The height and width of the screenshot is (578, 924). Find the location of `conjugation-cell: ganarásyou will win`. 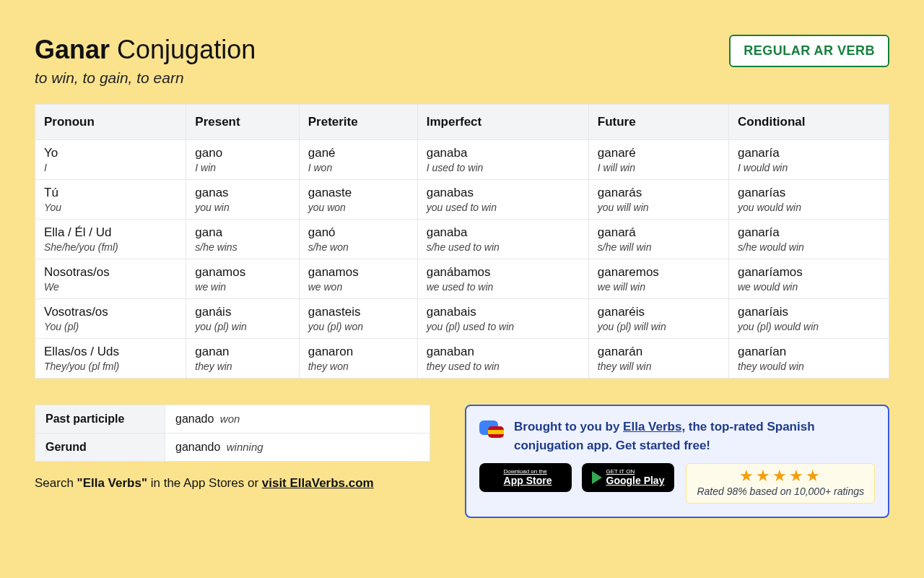

conjugation-cell: ganarásyou will win is located at coordinates (658, 199).